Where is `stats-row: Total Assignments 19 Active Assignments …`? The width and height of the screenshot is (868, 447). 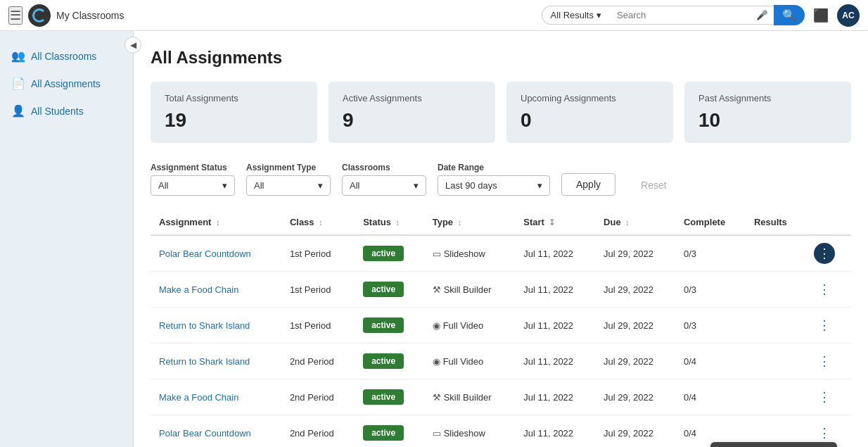 stats-row: Total Assignments 19 Active Assignments … is located at coordinates (501, 113).